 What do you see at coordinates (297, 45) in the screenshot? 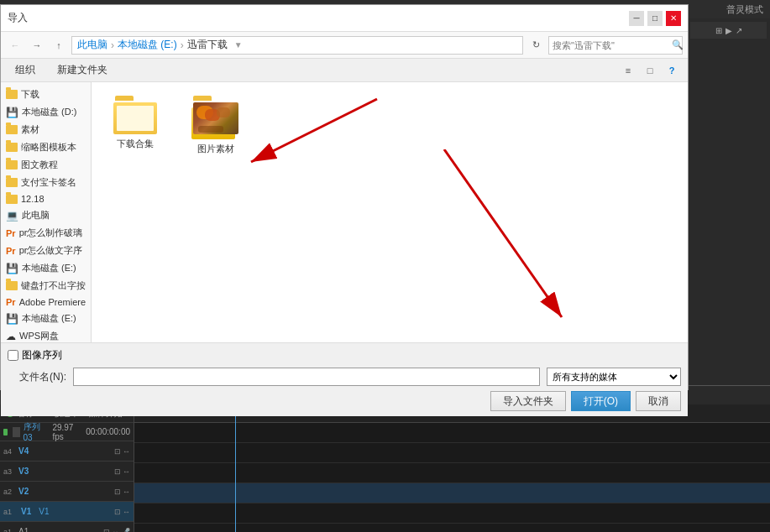
I see `breadcrumb: 此电脑 › 本地磁盘 (E:) › 迅雷下载 ▼` at bounding box center [297, 45].